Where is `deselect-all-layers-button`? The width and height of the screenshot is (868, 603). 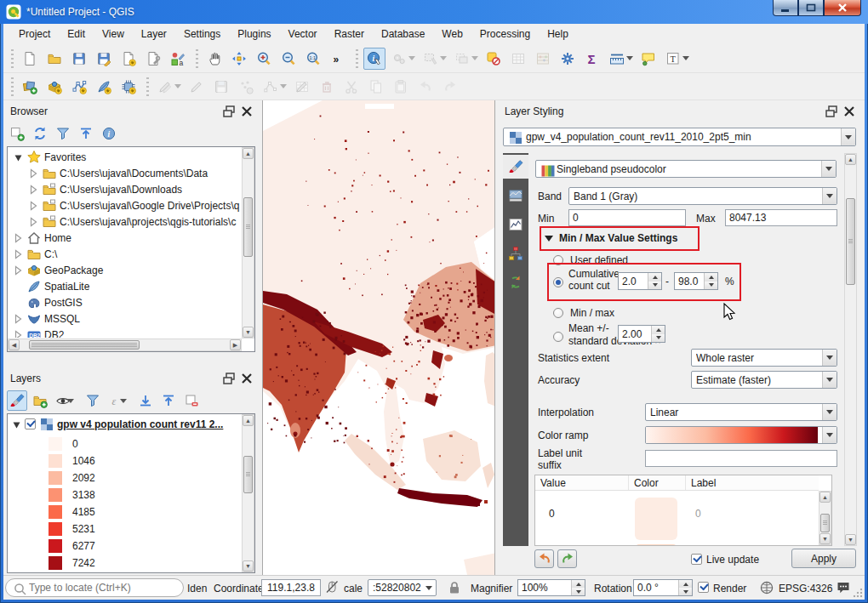 deselect-all-layers-button is located at coordinates (494, 59).